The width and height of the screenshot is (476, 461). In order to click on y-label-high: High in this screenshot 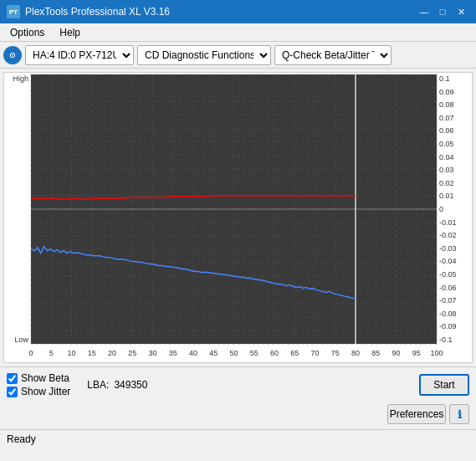, I will do `click(20, 79)`.